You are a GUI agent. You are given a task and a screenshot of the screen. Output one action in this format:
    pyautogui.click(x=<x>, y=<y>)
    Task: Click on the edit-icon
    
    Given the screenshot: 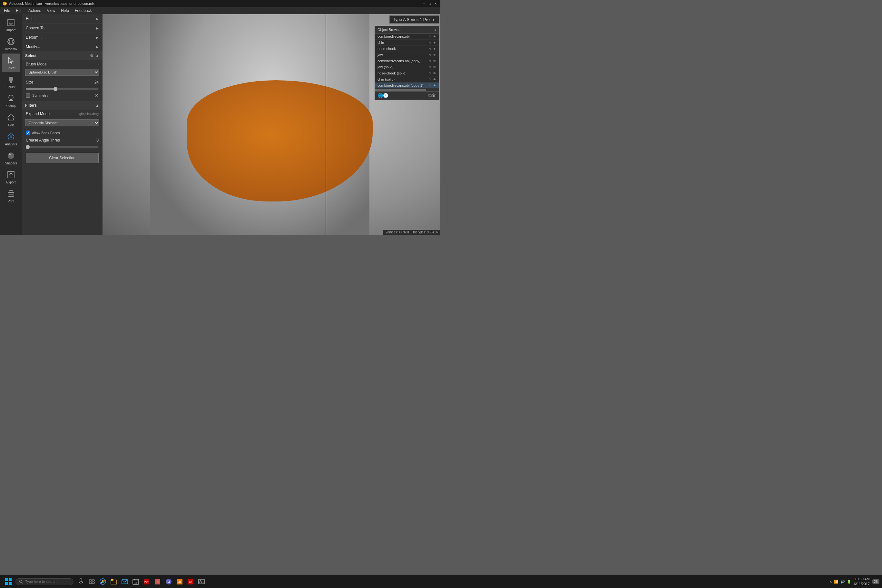 What is the action you would take?
    pyautogui.click(x=11, y=118)
    